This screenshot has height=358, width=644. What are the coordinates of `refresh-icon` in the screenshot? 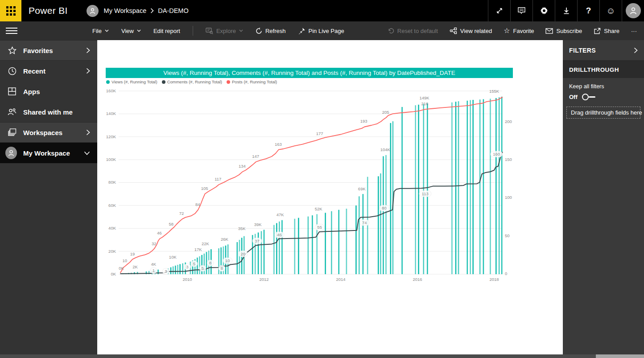 It's located at (259, 31).